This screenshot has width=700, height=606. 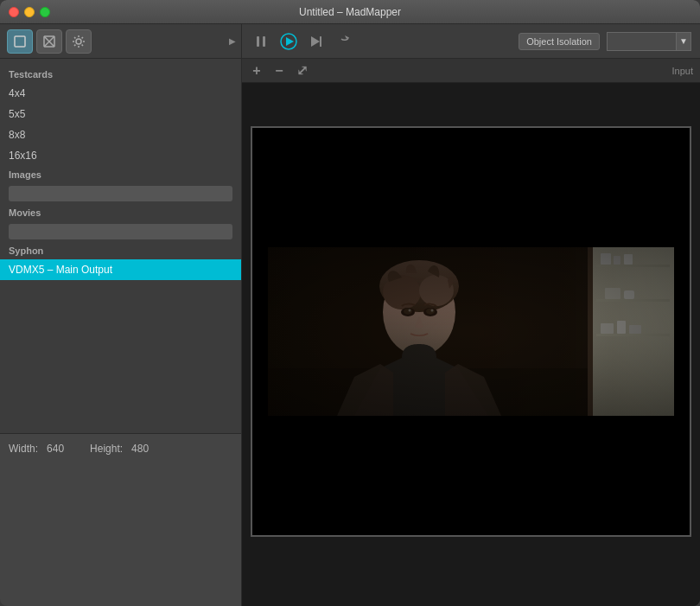 What do you see at coordinates (684, 41) in the screenshot?
I see `isolation-dropdown-arrow: ▼` at bounding box center [684, 41].